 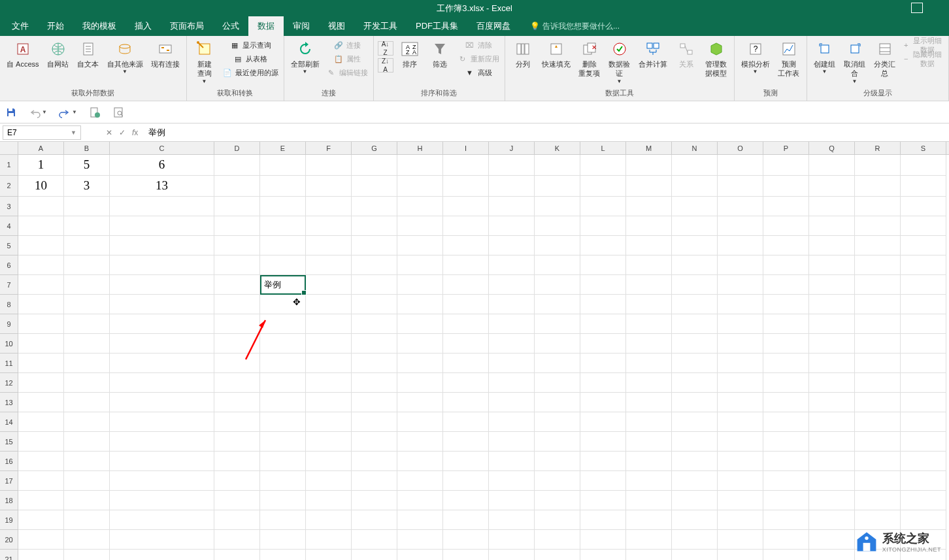 I want to click on what-if-button: ?模拟分析▼, so click(x=756, y=58).